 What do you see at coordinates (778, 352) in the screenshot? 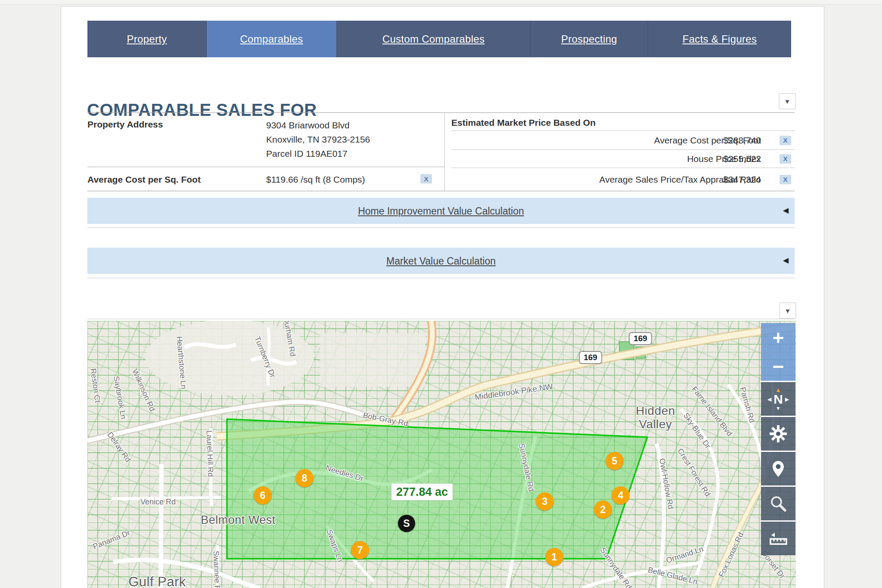
I see `zoom-control: + −` at bounding box center [778, 352].